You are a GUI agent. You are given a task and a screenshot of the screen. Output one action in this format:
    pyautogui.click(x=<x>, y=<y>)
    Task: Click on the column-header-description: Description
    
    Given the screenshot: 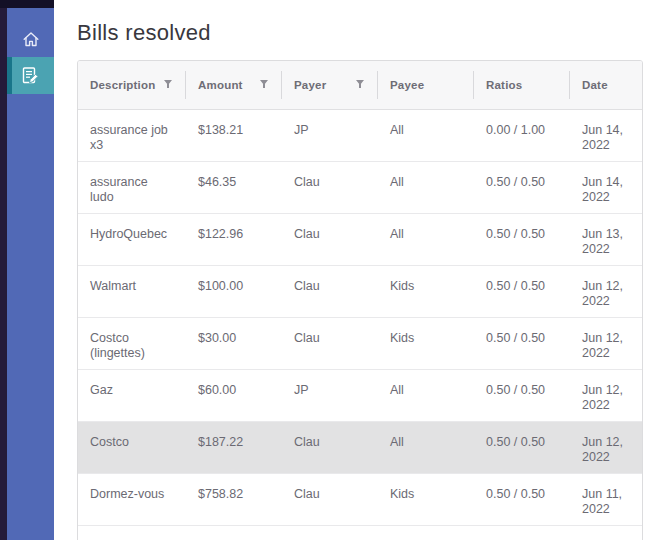 What is the action you would take?
    pyautogui.click(x=132, y=85)
    